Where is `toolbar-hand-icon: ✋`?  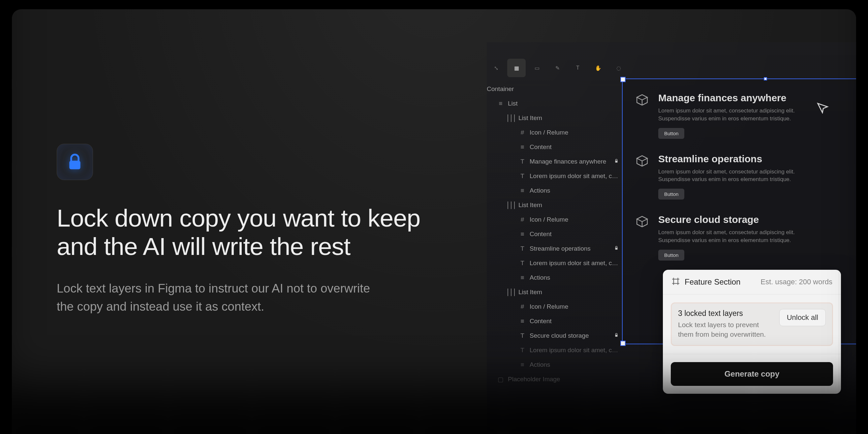 toolbar-hand-icon: ✋ is located at coordinates (598, 68).